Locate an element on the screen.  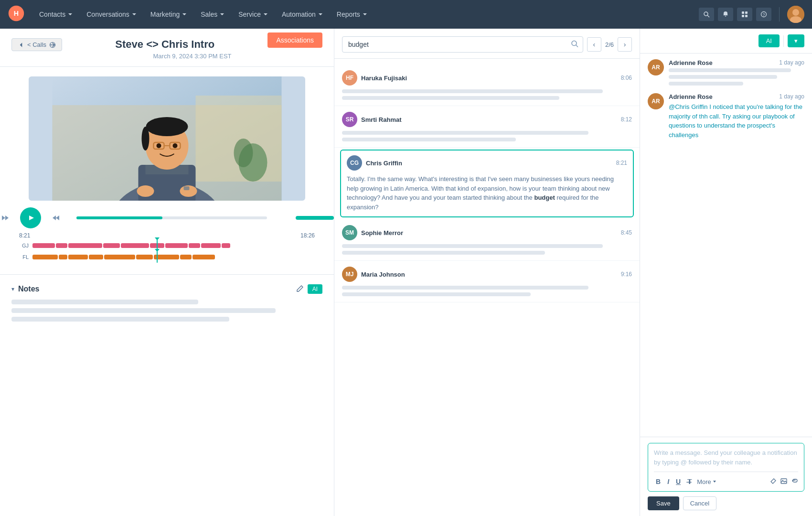
underline-button: U is located at coordinates (678, 482).